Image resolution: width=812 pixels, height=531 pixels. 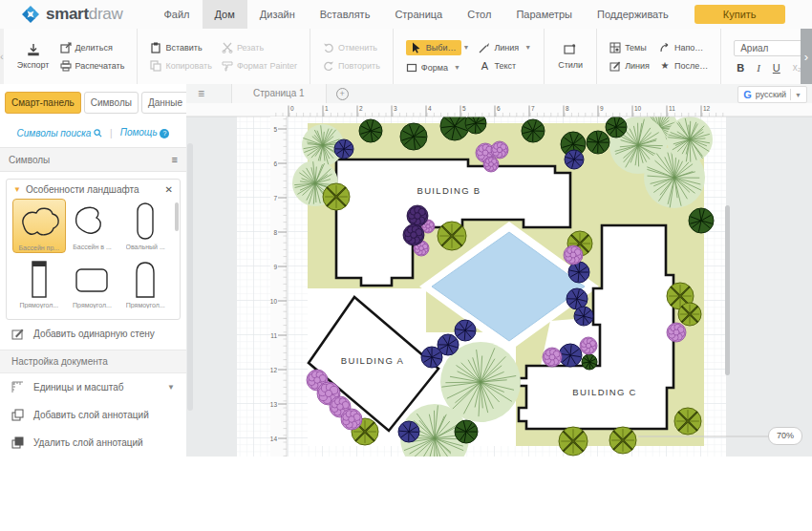 I want to click on add-annotation-layer-button: Добавить слой аннотаций, so click(x=94, y=414).